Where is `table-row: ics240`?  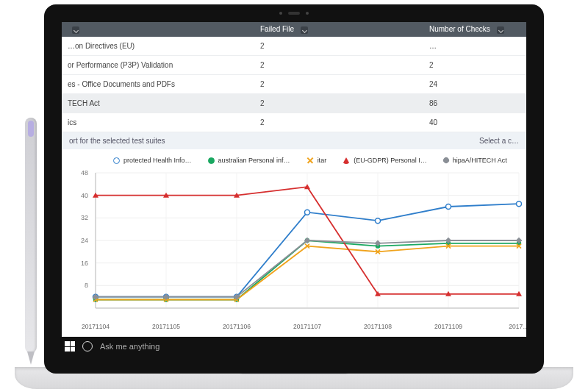
table-row: ics240 is located at coordinates (294, 123).